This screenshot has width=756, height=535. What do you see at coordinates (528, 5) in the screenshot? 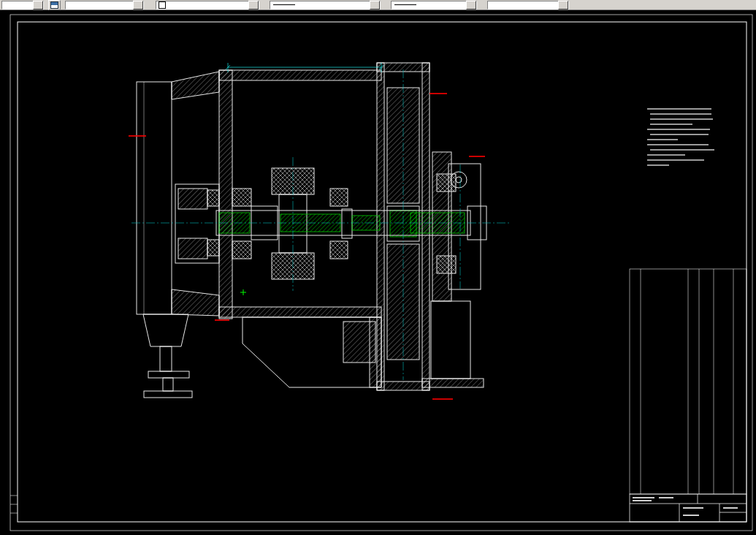
I see `plot-style-dropdown` at bounding box center [528, 5].